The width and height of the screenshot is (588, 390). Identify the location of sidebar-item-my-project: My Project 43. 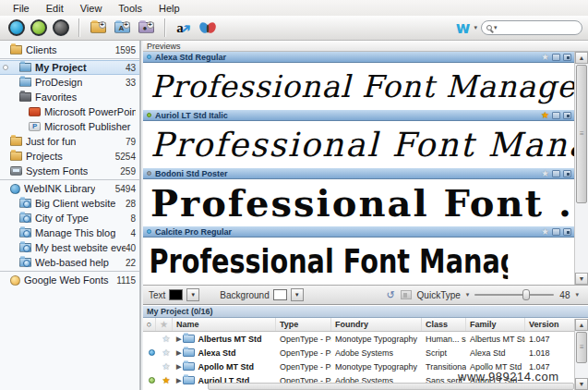
(70, 67).